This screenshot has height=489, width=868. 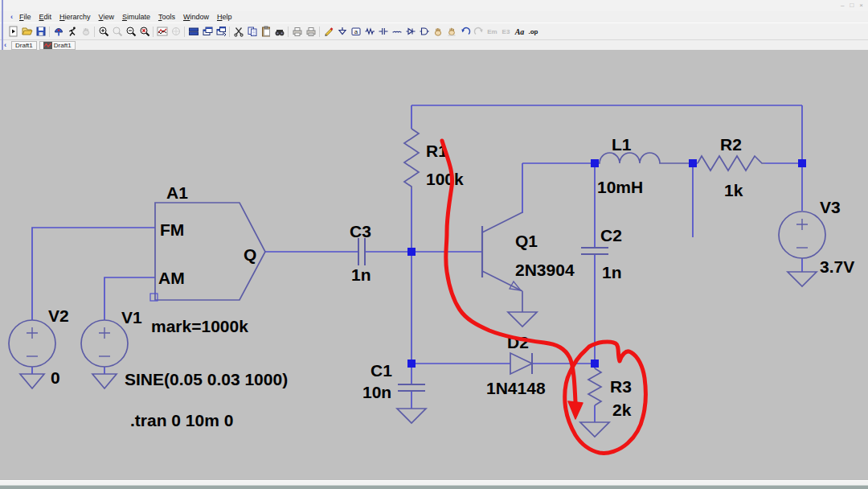 I want to click on menu-overflow-icon: ‹, so click(x=11, y=17).